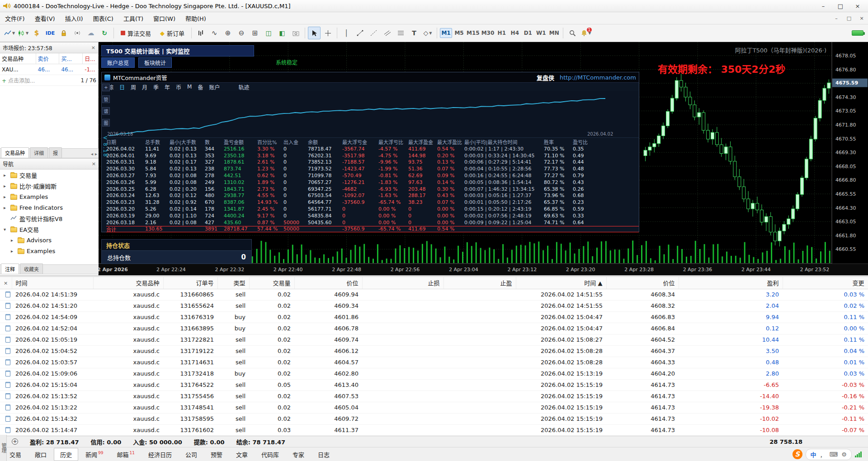  I want to click on mdi-restore-icon: □, so click(849, 18).